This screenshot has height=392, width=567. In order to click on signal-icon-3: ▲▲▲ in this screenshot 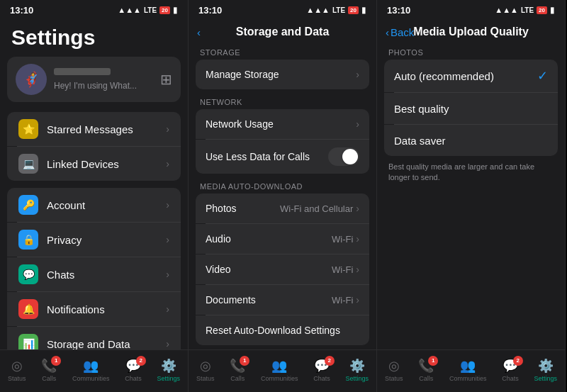, I will do `click(506, 10)`.